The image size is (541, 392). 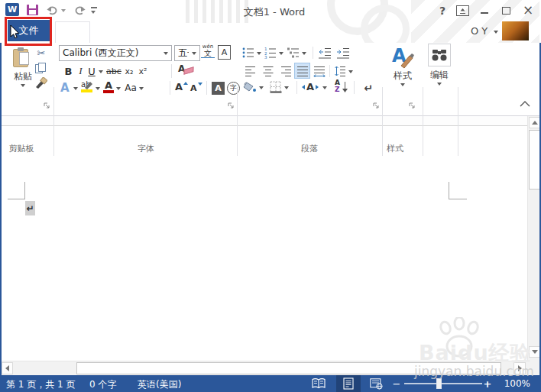 I want to click on font-name-dropdown-icon, so click(x=166, y=53).